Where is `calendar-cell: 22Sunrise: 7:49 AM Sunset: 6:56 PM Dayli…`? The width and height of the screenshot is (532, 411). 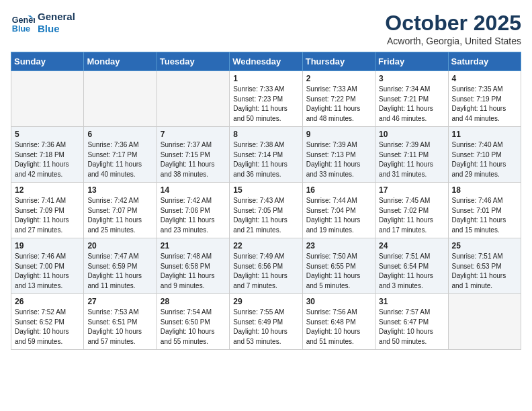 calendar-cell: 22Sunrise: 7:49 AM Sunset: 6:56 PM Dayli… is located at coordinates (266, 266).